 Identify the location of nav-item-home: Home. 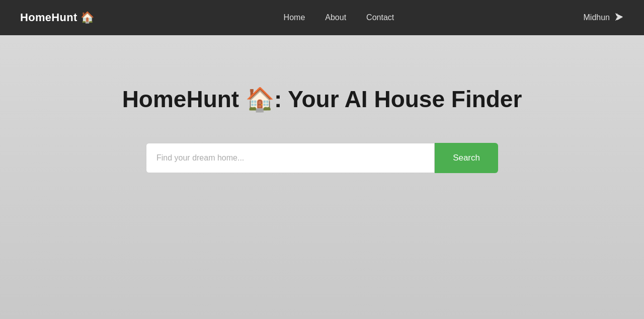
(295, 18).